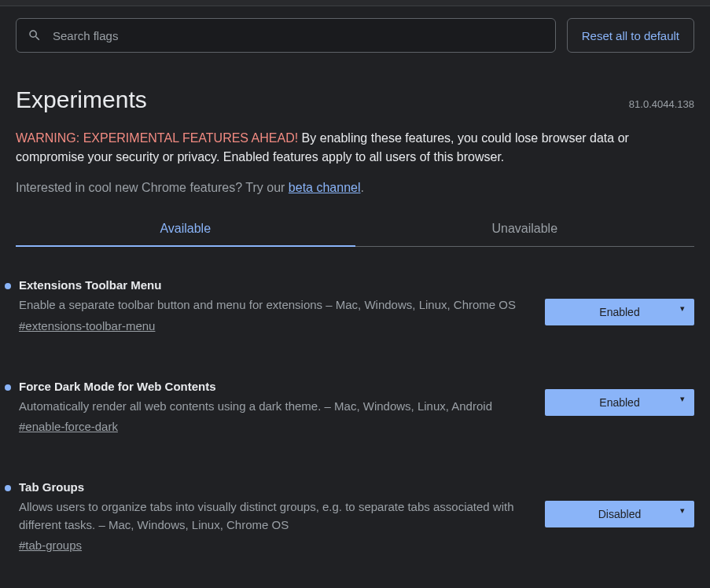  I want to click on flag-title: Tab Groups, so click(270, 487).